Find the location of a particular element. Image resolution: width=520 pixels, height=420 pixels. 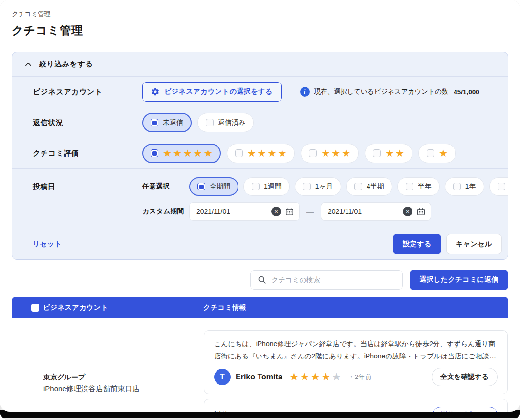

business-account-info-text: 現在、選択しているビジネスアカウントの数 is located at coordinates (381, 92).